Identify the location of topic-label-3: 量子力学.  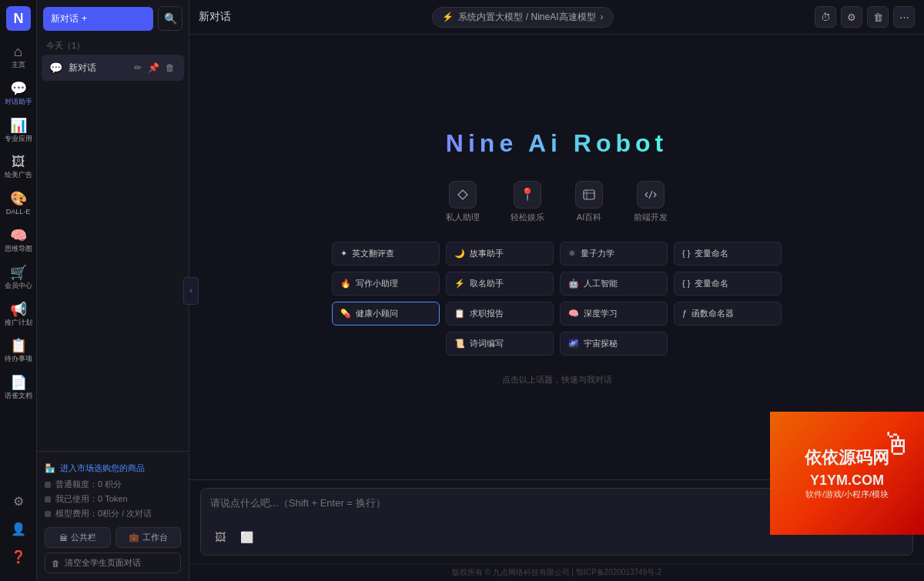
(598, 254).